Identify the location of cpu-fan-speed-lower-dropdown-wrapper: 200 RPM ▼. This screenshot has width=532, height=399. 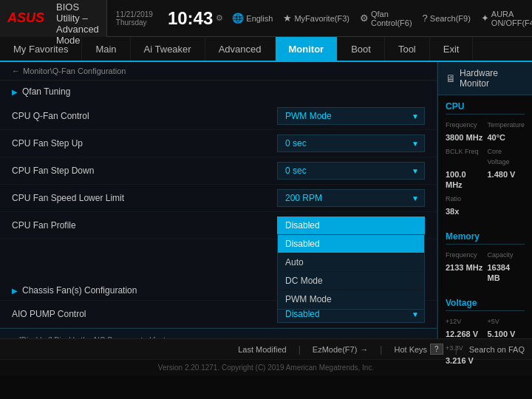
(351, 198).